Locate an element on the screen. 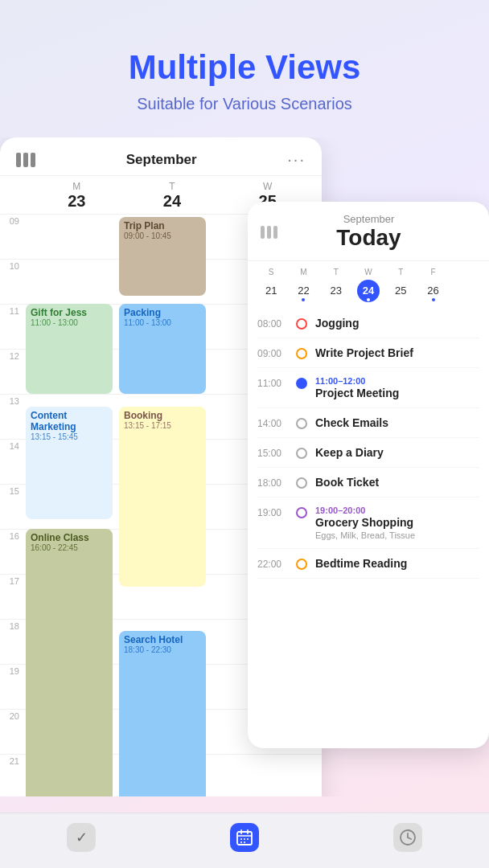 The image size is (489, 868). event-project-meeting: 11:00 11:00–12:00 Project Meeting is located at coordinates (368, 388).